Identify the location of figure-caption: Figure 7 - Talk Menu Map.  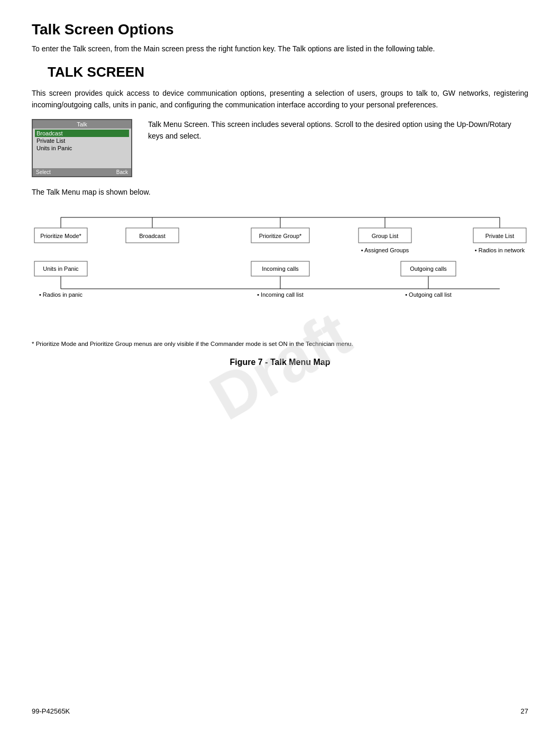
(280, 362).